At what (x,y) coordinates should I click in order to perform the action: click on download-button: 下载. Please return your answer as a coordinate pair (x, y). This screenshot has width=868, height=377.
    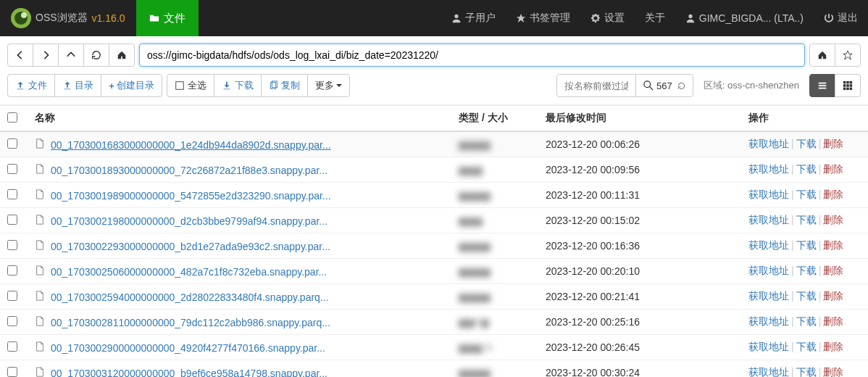
    Looking at the image, I should click on (238, 86).